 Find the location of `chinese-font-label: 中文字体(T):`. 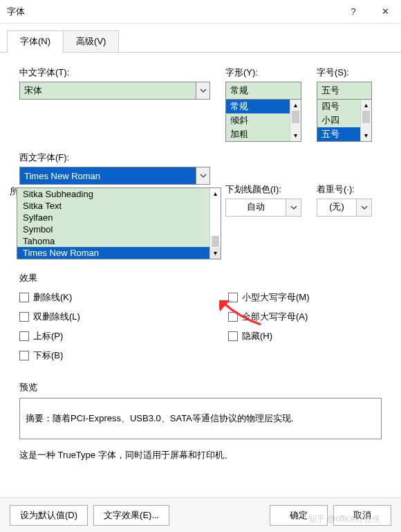

chinese-font-label: 中文字体(T): is located at coordinates (115, 73).